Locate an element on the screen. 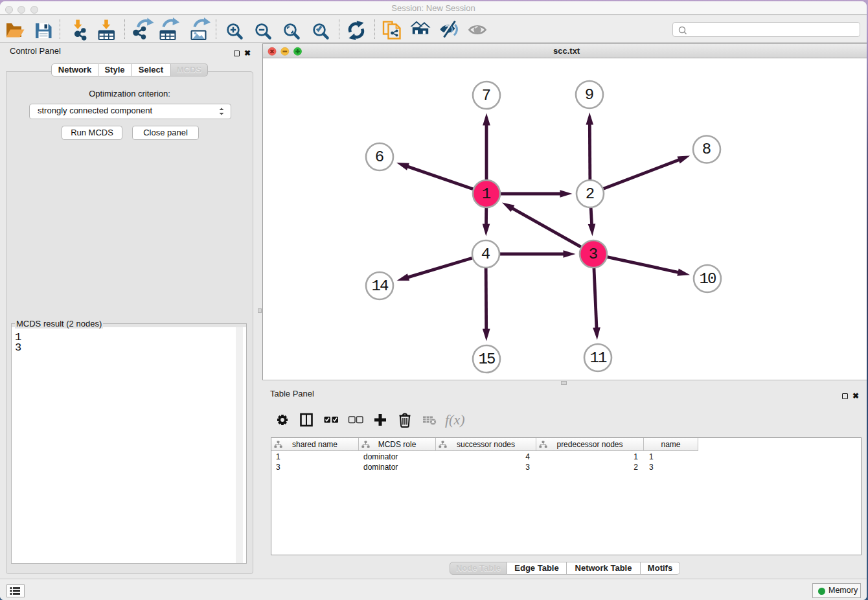  svg-text: 10 is located at coordinates (707, 279).